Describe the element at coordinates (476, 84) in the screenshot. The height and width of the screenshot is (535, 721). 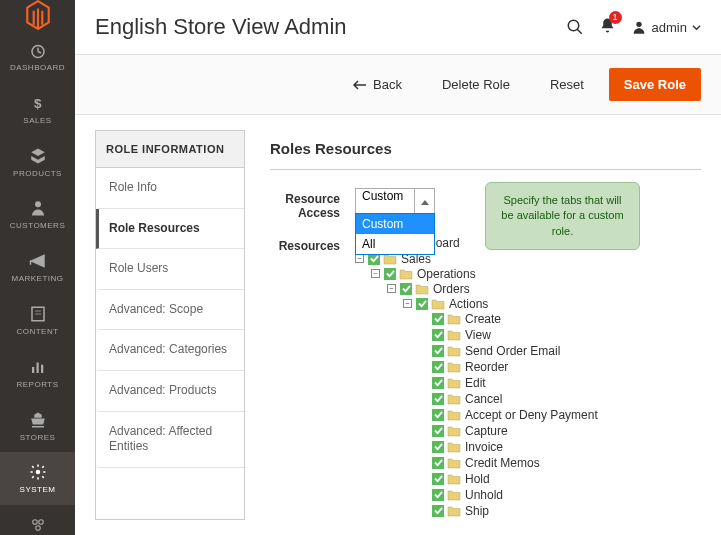
I see `delete-role-button: Delete Role` at that location.